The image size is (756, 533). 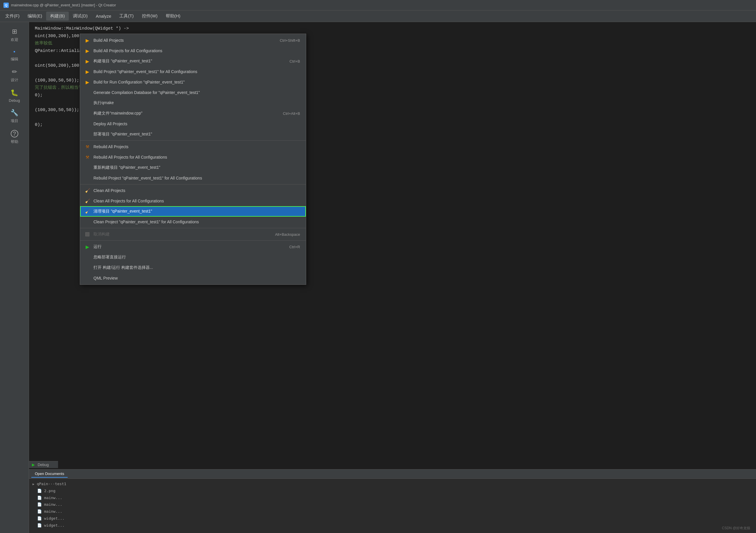 I want to click on item-label-build-run-config: Build for Run Configuration "qPainter_ev…, so click(x=191, y=82).